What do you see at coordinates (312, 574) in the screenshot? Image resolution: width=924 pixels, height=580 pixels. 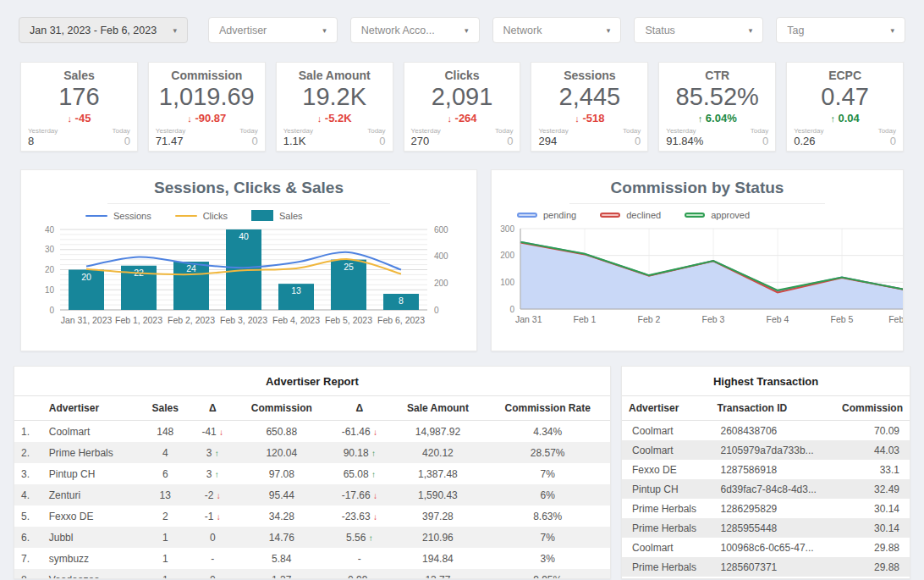 I see `table-row: 8.Voodoozoo101.37-0.99 ↓13.779.95%` at bounding box center [312, 574].